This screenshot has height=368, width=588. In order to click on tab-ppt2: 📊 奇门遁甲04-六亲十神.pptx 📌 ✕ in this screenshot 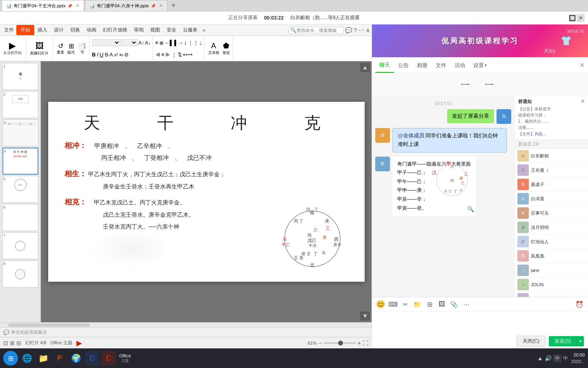, I will do `click(126, 6)`.